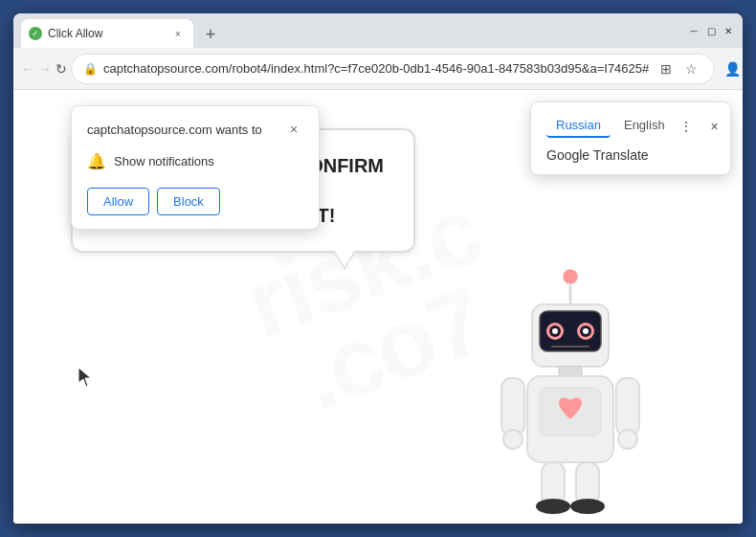 The height and width of the screenshot is (537, 756). I want to click on tab-close-button: ×, so click(178, 34).